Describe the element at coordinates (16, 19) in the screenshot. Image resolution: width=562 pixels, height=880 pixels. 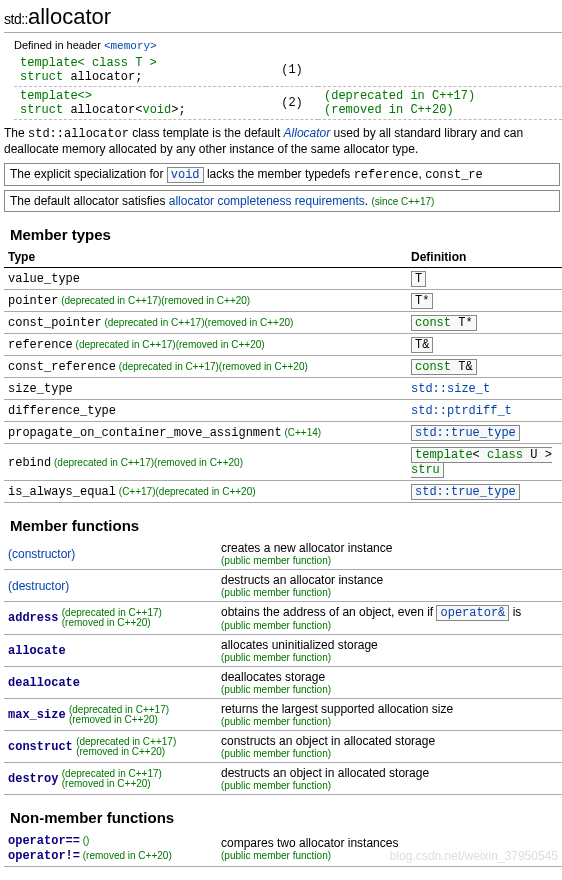
I see `title-namespace: std::` at that location.